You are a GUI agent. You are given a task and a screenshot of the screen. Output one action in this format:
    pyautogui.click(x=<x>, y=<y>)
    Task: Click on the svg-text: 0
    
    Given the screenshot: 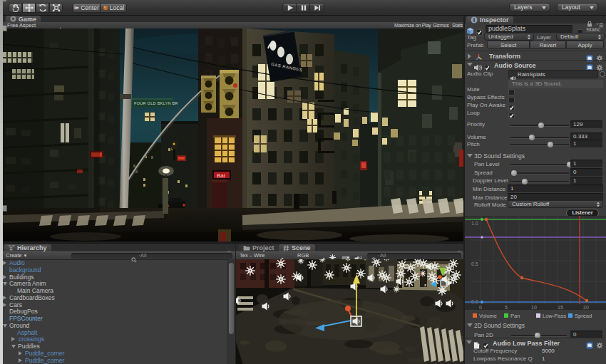 What is the action you would take?
    pyautogui.click(x=481, y=308)
    